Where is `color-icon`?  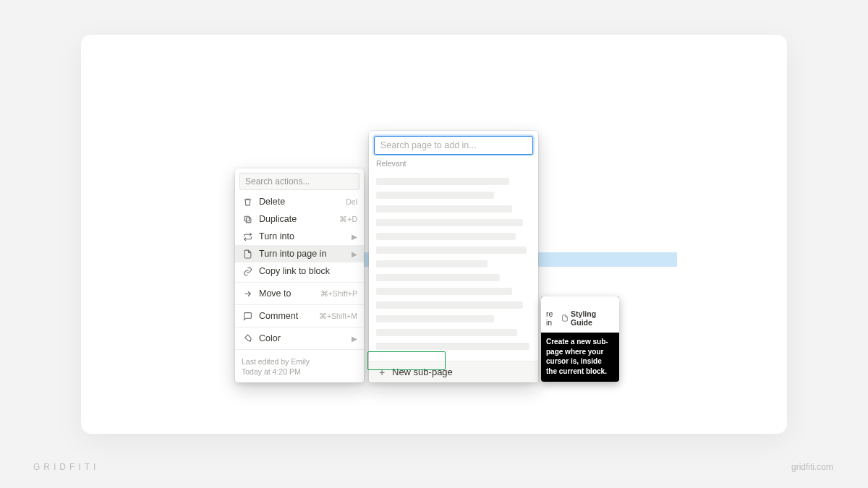
color-icon is located at coordinates (247, 338).